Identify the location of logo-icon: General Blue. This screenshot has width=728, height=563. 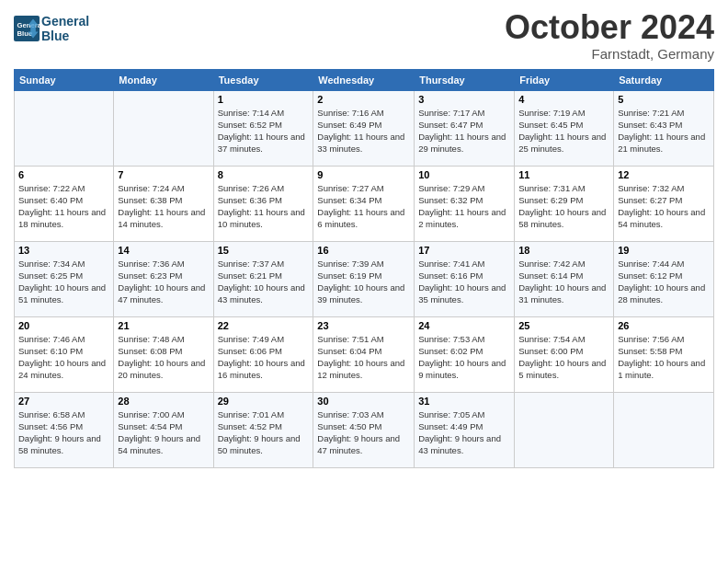
(27, 29).